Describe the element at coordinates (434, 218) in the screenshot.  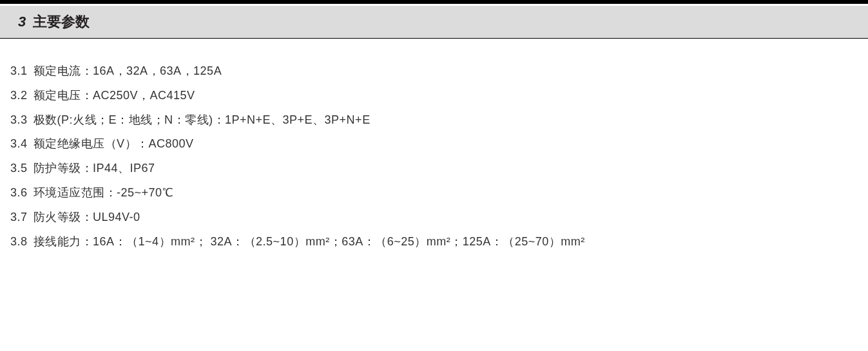
I see `spec-item: 3.7 防火等级：UL94V-0` at that location.